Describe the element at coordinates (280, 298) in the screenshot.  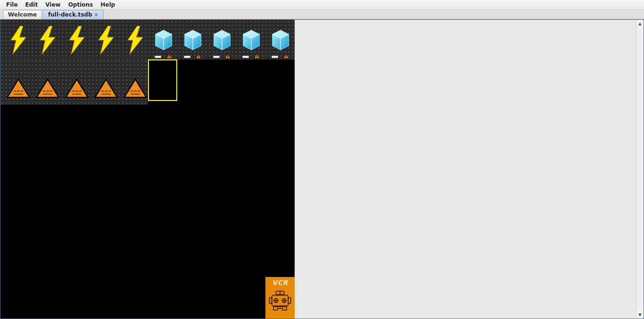
I see `vcr-card: VCR` at that location.